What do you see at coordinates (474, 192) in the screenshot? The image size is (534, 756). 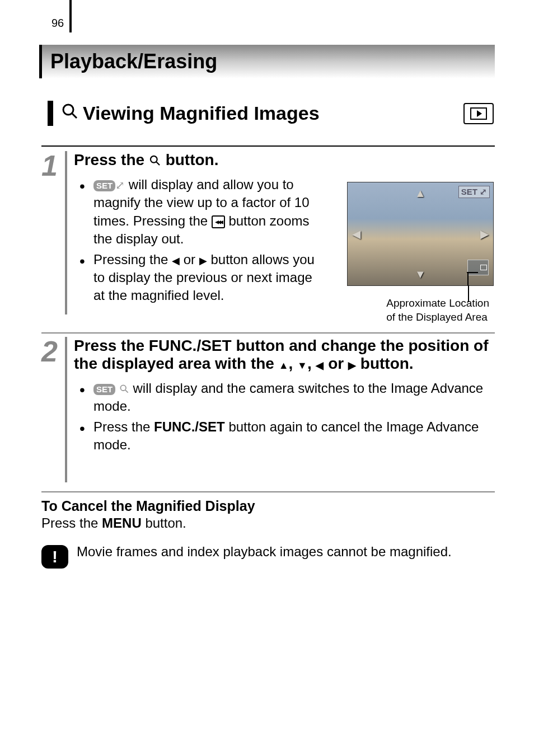 I see `image-set-overlay-icon: SET ⤢` at bounding box center [474, 192].